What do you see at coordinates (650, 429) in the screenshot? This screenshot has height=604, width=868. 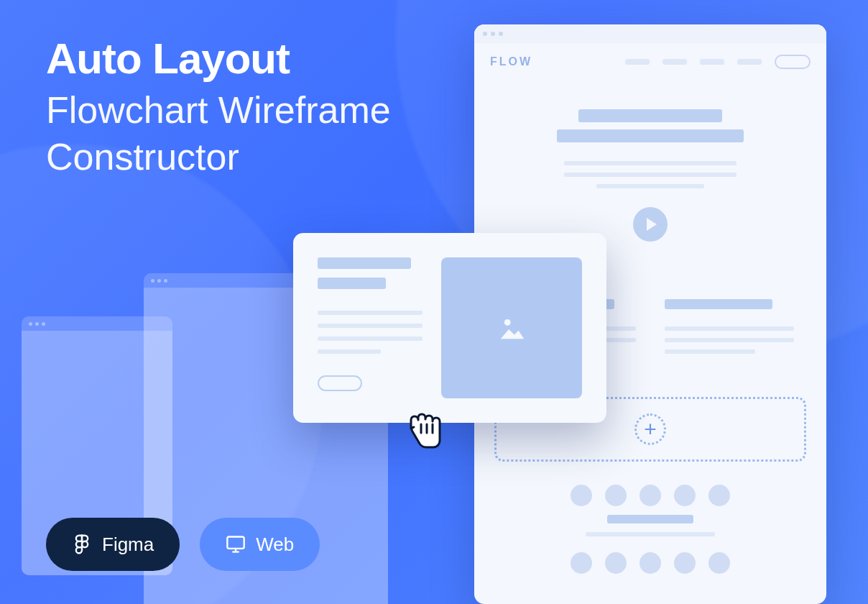 I see `add-icon: +` at bounding box center [650, 429].